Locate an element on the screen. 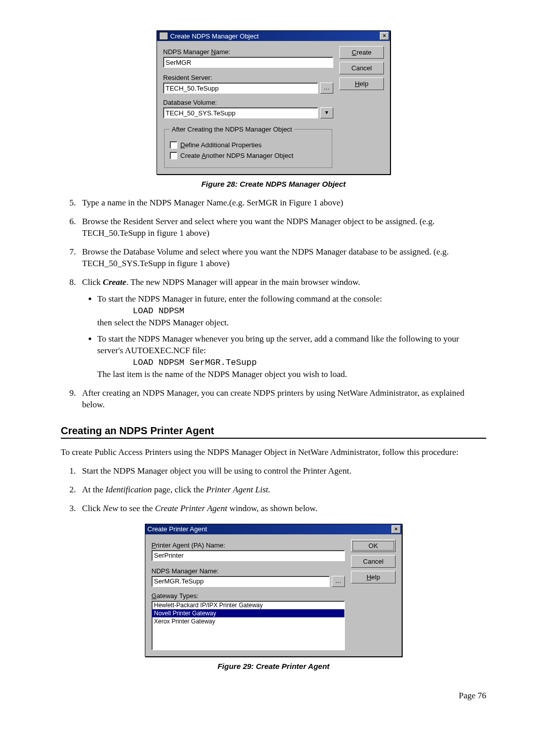 The height and width of the screenshot is (756, 547). help-button-2: Help is located at coordinates (373, 577).